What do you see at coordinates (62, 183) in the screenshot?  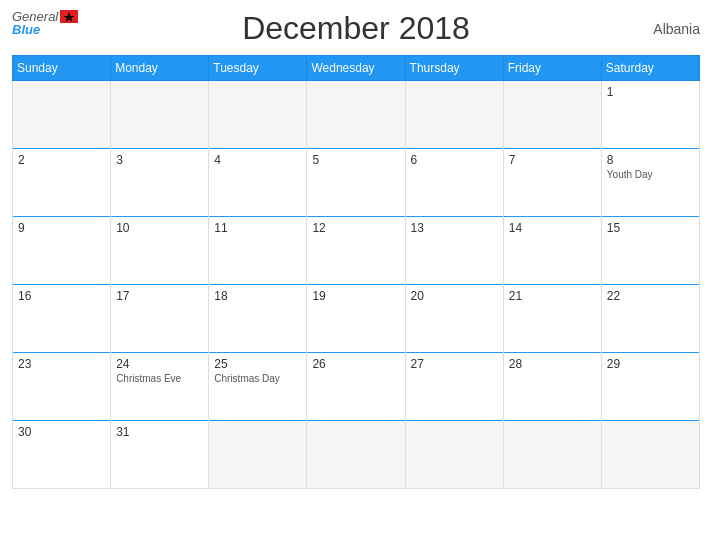 I see `calendar-cell: 2` at bounding box center [62, 183].